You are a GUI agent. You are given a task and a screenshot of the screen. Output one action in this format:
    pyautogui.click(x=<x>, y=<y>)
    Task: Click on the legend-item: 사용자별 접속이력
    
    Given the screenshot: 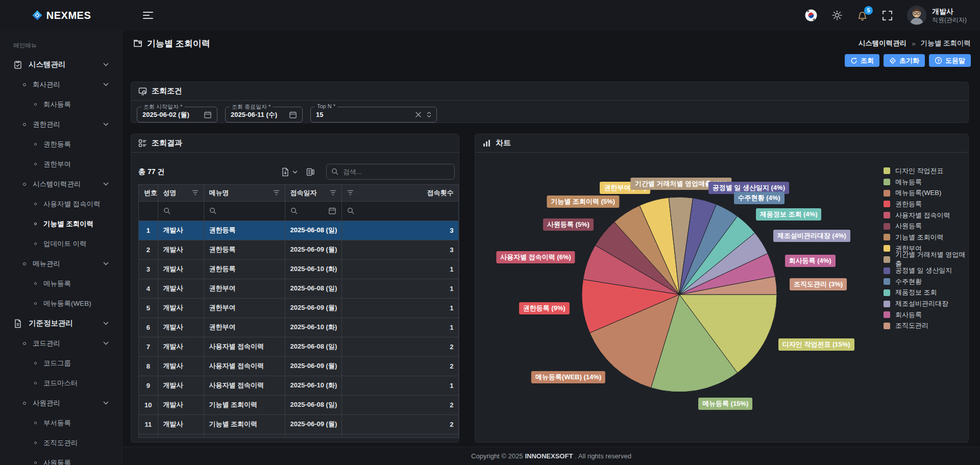 What is the action you would take?
    pyautogui.click(x=926, y=215)
    